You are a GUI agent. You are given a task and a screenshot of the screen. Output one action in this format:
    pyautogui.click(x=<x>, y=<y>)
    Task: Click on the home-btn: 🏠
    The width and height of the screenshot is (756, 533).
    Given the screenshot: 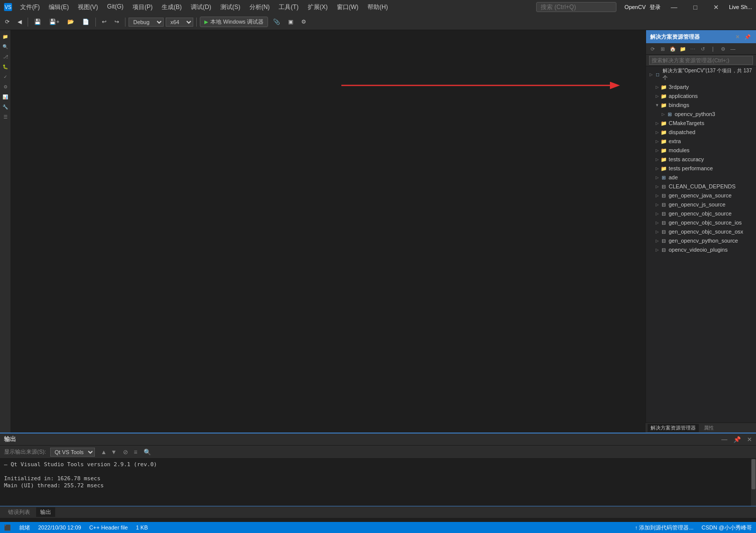 What is the action you would take?
    pyautogui.click(x=673, y=49)
    